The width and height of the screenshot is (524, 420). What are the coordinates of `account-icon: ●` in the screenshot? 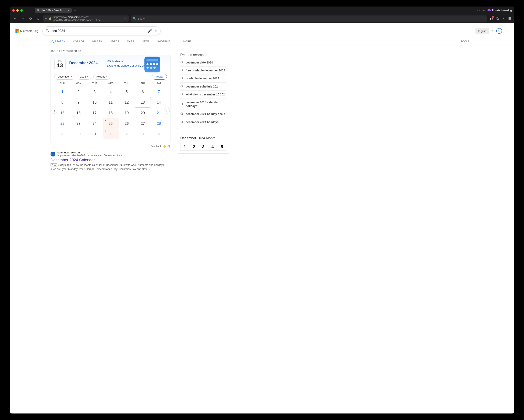 It's located at (484, 10).